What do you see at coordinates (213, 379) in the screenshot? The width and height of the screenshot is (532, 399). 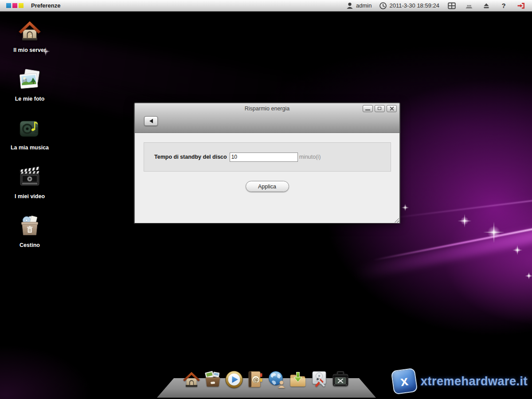 I see `photo-box-icon` at bounding box center [213, 379].